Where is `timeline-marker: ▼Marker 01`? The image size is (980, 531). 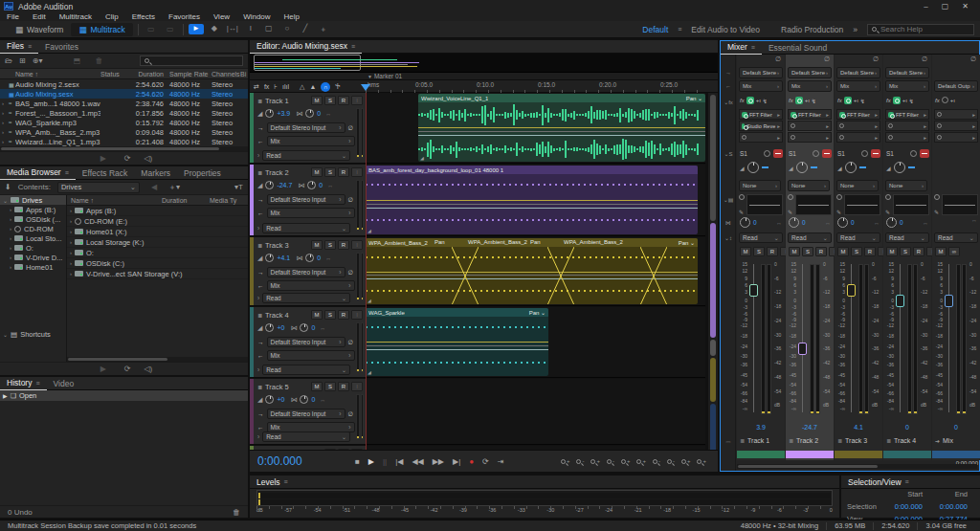 timeline-marker: ▼Marker 01 is located at coordinates (385, 77).